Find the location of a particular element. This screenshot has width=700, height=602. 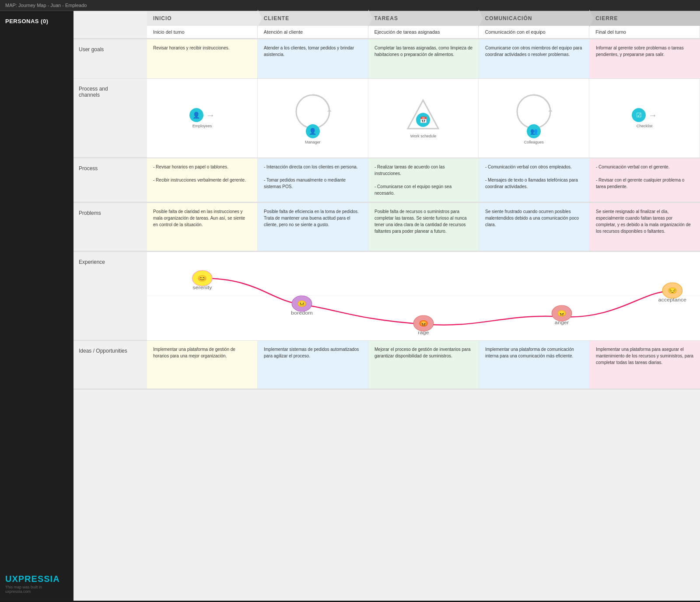

svg-text: serenity is located at coordinates (202, 288).